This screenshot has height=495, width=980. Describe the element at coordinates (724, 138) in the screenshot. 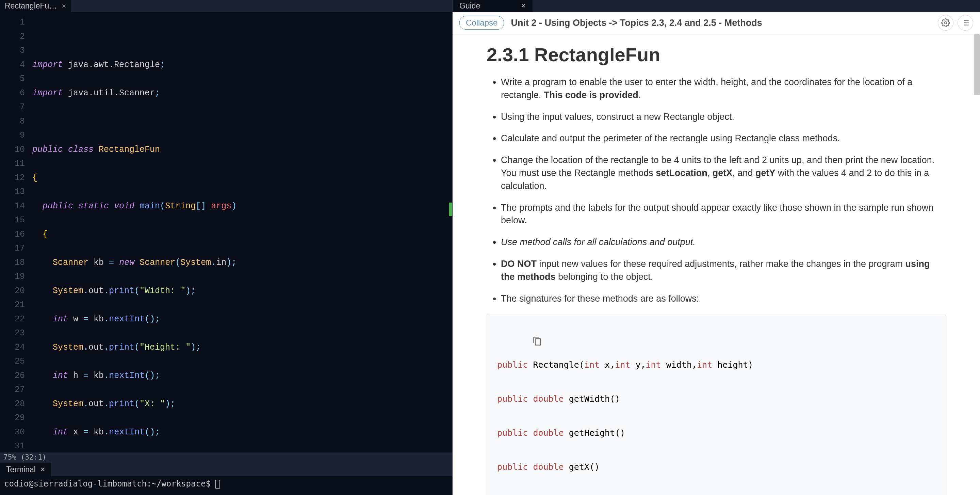

I see `list-item: Calculate and output the perimeter of th…` at that location.